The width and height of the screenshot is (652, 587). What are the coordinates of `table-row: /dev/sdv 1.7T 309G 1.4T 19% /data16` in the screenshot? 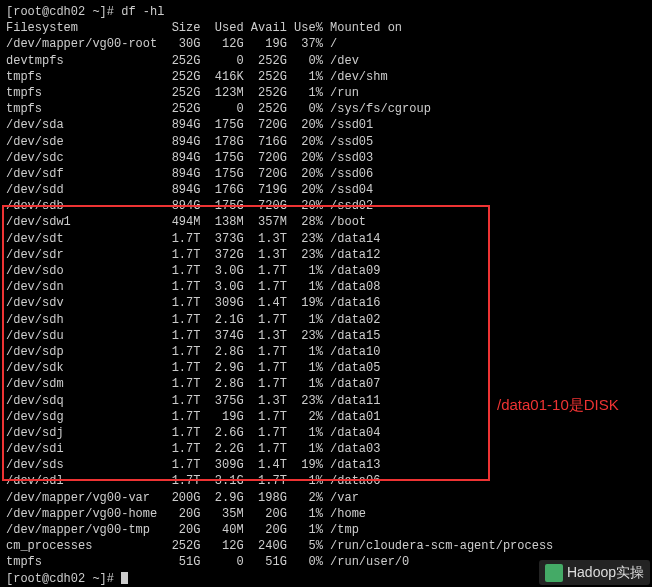 It's located at (326, 303).